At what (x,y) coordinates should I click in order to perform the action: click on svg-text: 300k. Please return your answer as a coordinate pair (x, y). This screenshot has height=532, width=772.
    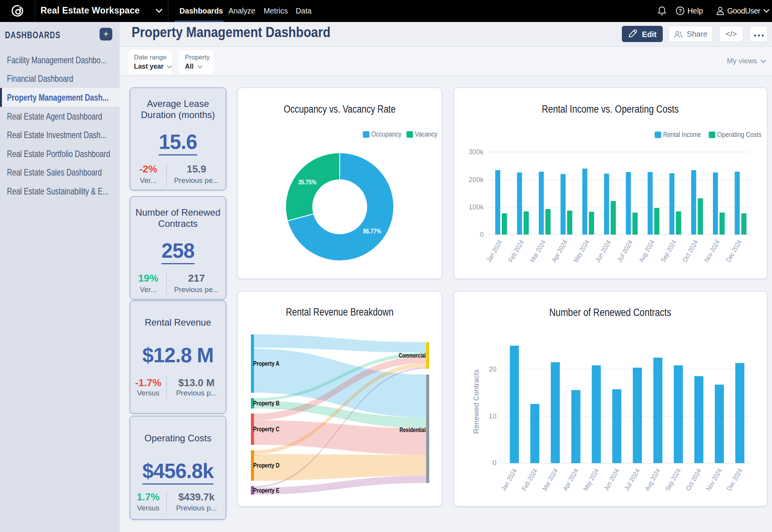
    Looking at the image, I should click on (476, 152).